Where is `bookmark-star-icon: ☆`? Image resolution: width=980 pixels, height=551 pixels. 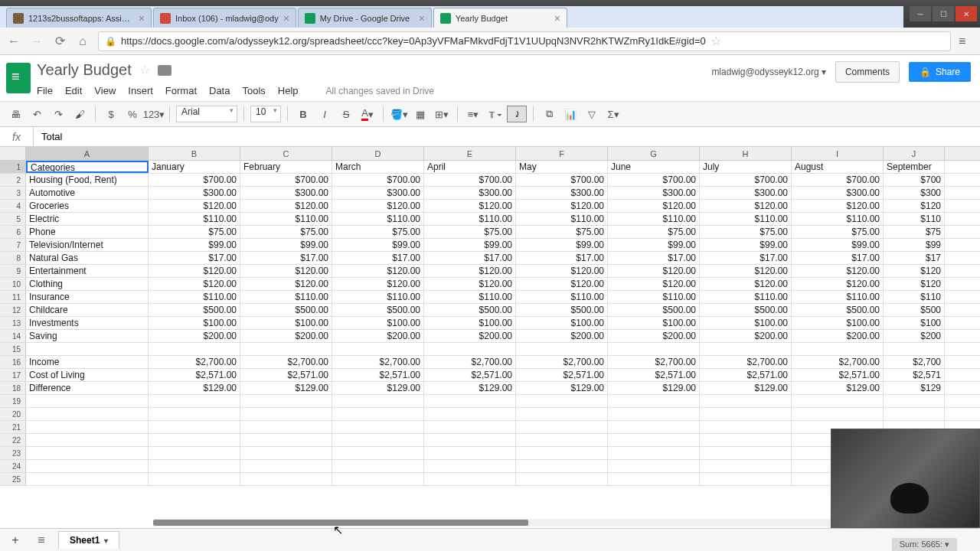 bookmark-star-icon: ☆ is located at coordinates (716, 41).